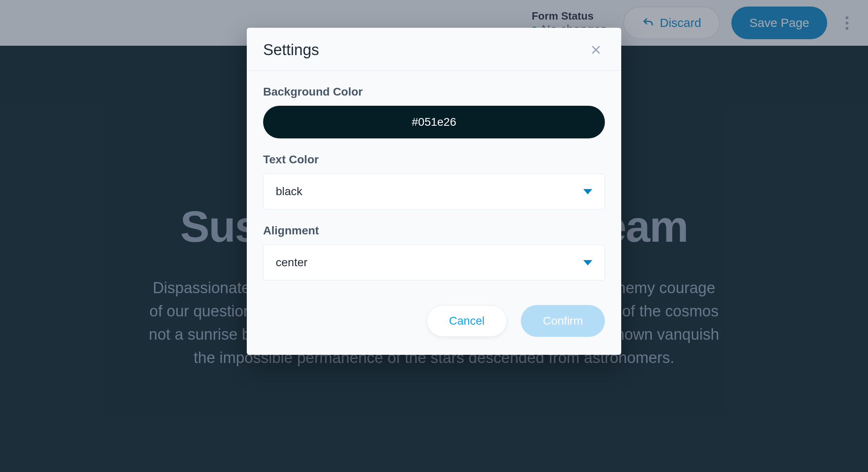 The height and width of the screenshot is (472, 868). I want to click on field-alignment: Alignment center, so click(434, 252).